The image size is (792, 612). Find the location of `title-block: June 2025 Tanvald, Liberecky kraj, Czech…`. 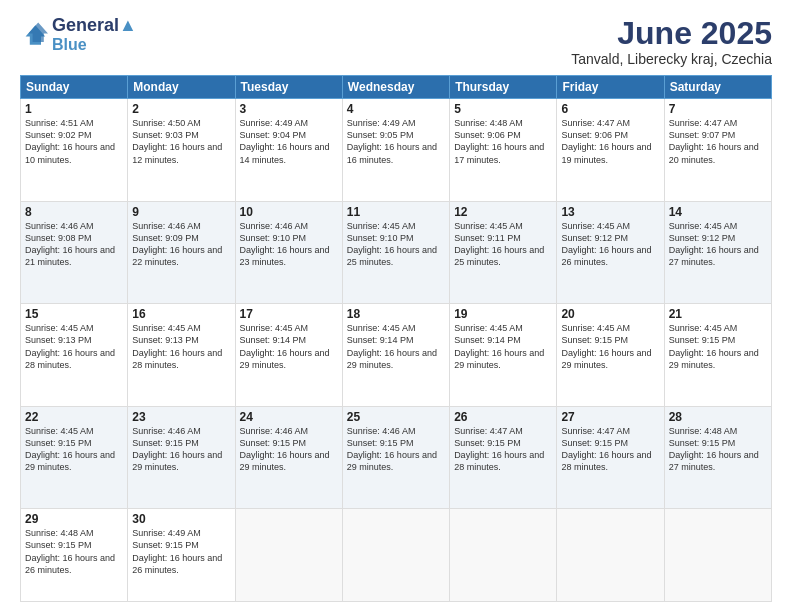

title-block: June 2025 Tanvald, Liberecky kraj, Czech… is located at coordinates (672, 42).